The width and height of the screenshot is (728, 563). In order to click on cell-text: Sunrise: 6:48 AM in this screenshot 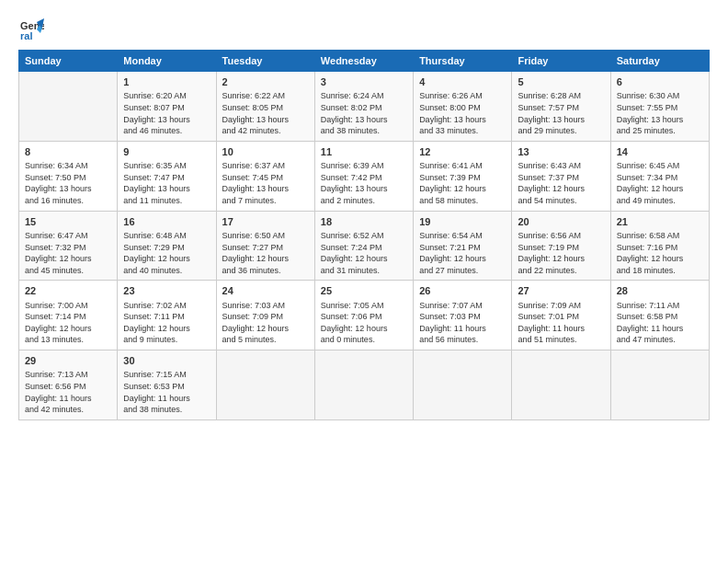, I will do `click(166, 236)`.